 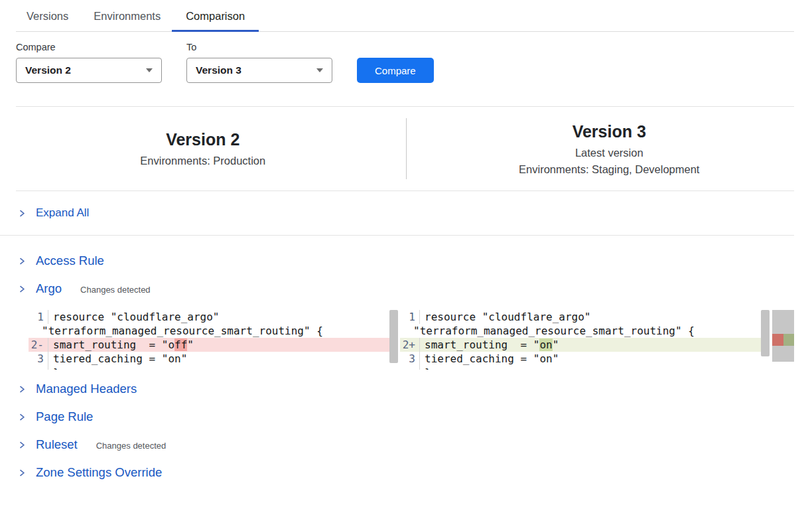 I want to click on tab-versions-label: Versions, so click(x=48, y=16).